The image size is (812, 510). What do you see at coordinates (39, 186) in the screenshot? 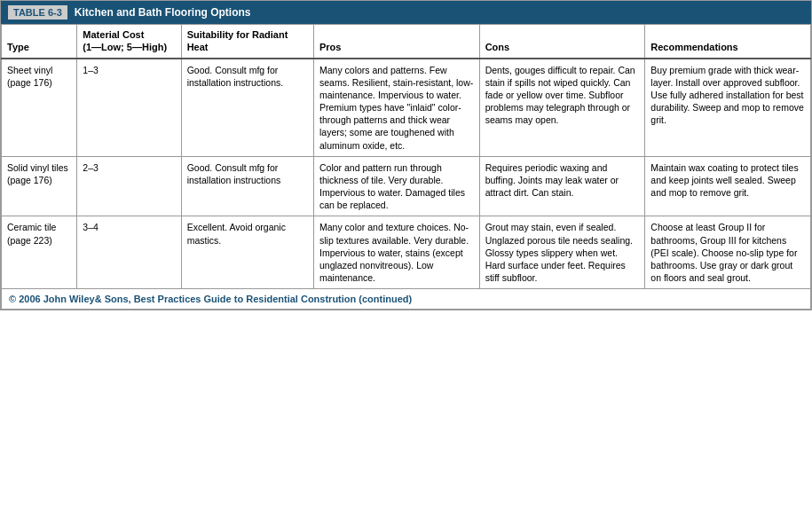
I see `cell-type: Solid vinyl tiles (page 176)` at bounding box center [39, 186].